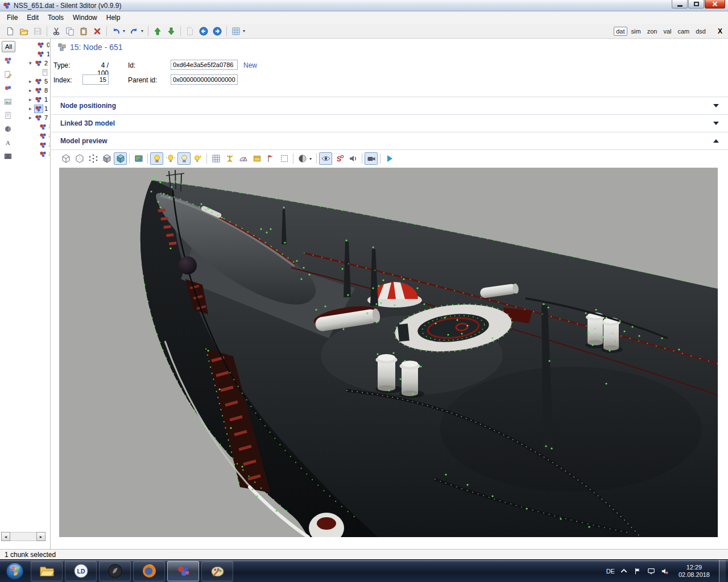 This screenshot has width=728, height=582. Describe the element at coordinates (701, 31) in the screenshot. I see `format-dsd-button: dsd` at that location.